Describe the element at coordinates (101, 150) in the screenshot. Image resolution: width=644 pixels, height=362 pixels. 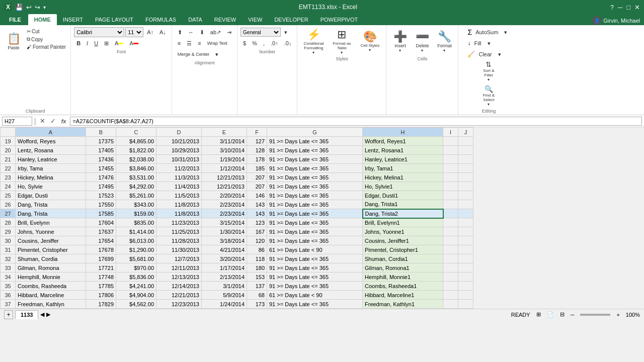
I see `cell-b: 17405` at that location.